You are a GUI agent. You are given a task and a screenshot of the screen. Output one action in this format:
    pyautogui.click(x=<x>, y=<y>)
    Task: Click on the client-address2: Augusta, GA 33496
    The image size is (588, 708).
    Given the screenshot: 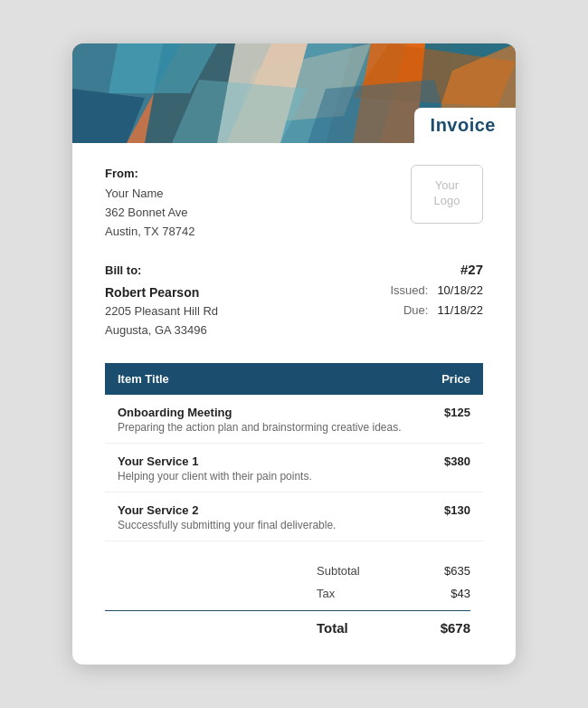 What is the action you would take?
    pyautogui.click(x=161, y=331)
    